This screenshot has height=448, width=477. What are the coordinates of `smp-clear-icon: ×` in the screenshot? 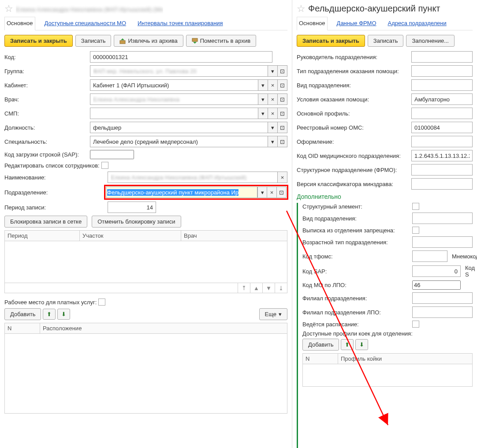 It's located at (273, 113).